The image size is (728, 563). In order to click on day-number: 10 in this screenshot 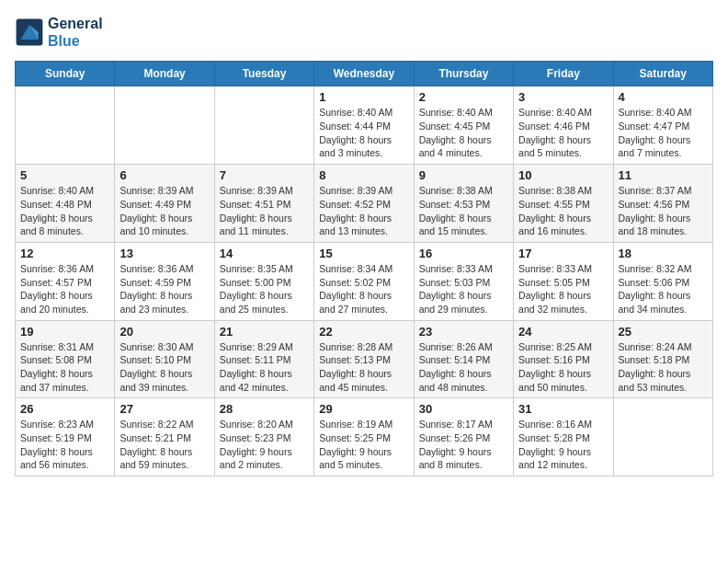, I will do `click(563, 175)`.